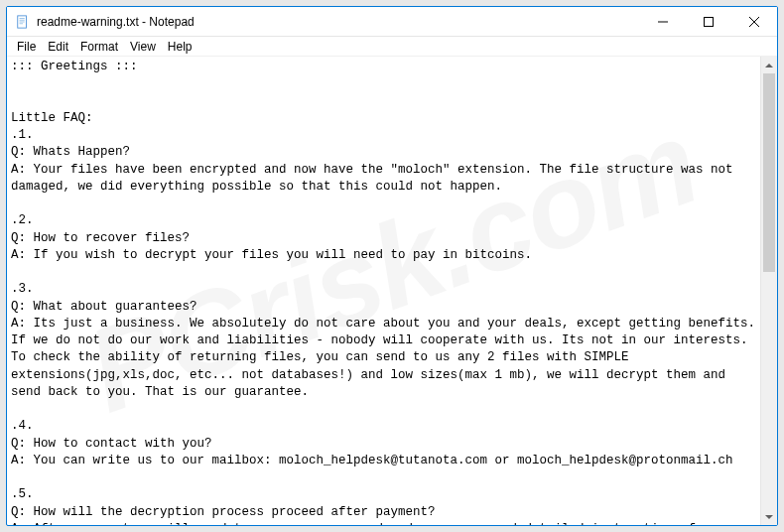 The width and height of the screenshot is (784, 532). Describe the element at coordinates (709, 22) in the screenshot. I see `maximize-button` at that location.